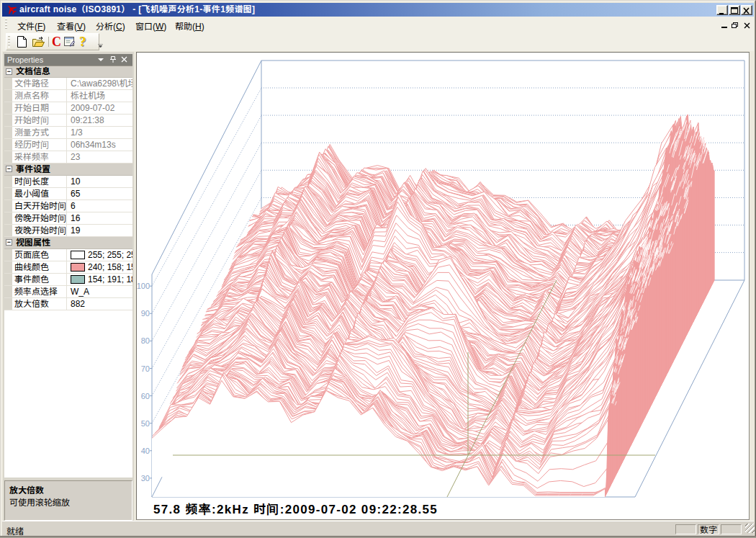 Image resolution: width=756 pixels, height=538 pixels. I want to click on svg-text: 80, so click(145, 341).